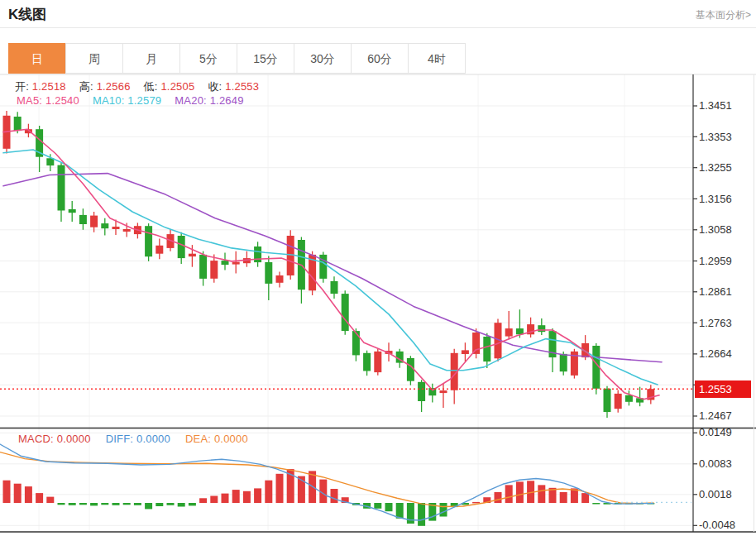  What do you see at coordinates (723, 389) in the screenshot?
I see `current-price-badge: 1.2553` at bounding box center [723, 389].